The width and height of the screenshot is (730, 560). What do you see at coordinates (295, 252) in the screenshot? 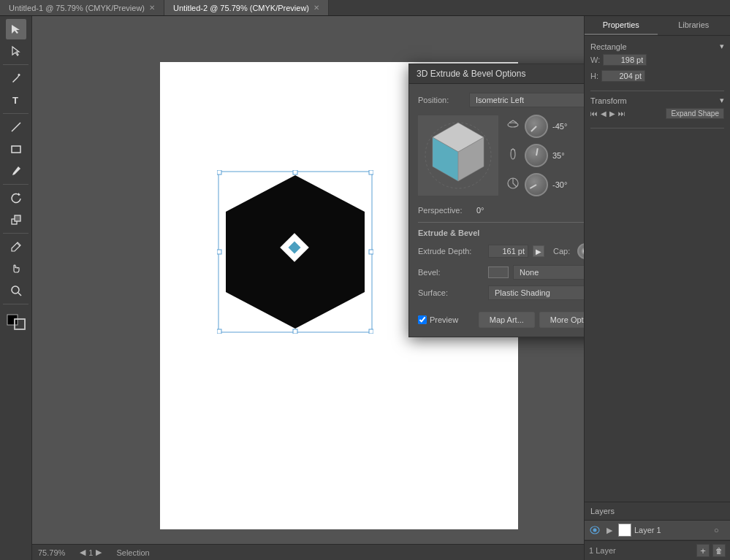
I see `hexagon-svg` at bounding box center [295, 252].